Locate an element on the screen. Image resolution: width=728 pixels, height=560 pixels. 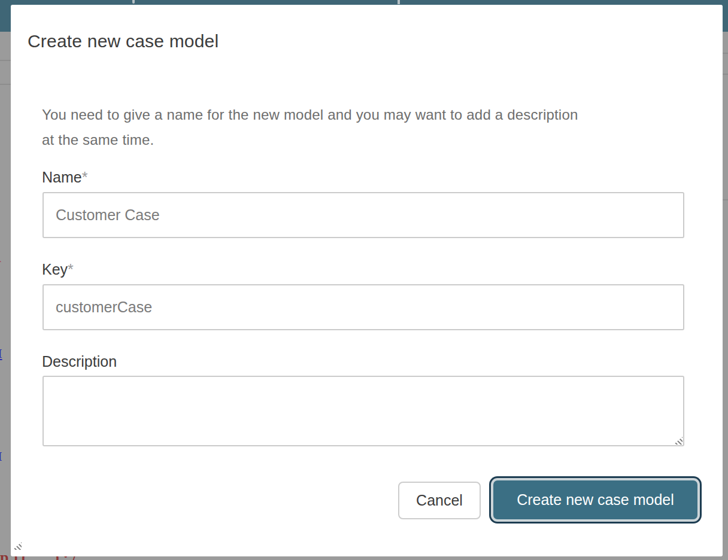
key-input is located at coordinates (363, 308).